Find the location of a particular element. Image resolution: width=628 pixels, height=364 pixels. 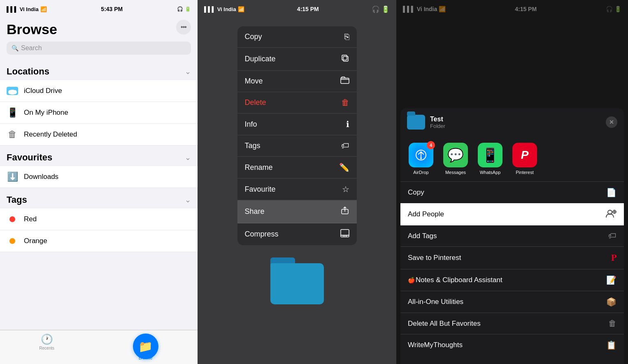

recents-icon: 🕐 is located at coordinates (47, 339).